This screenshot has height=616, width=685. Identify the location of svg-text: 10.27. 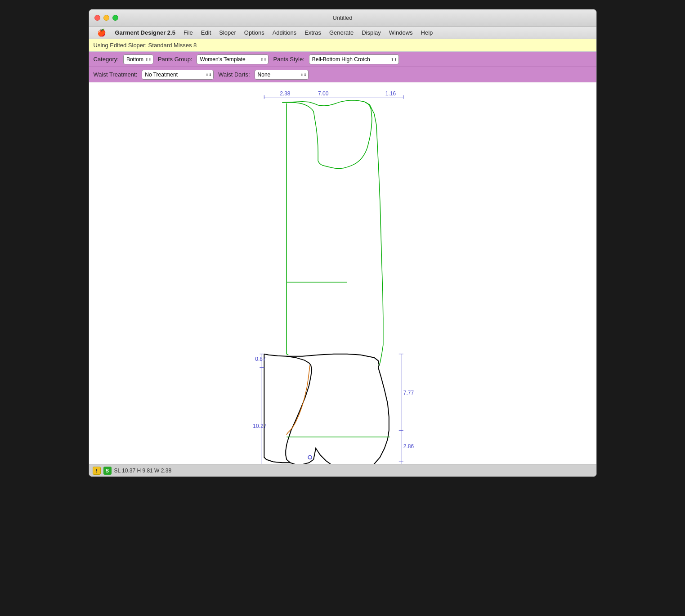
(260, 426).